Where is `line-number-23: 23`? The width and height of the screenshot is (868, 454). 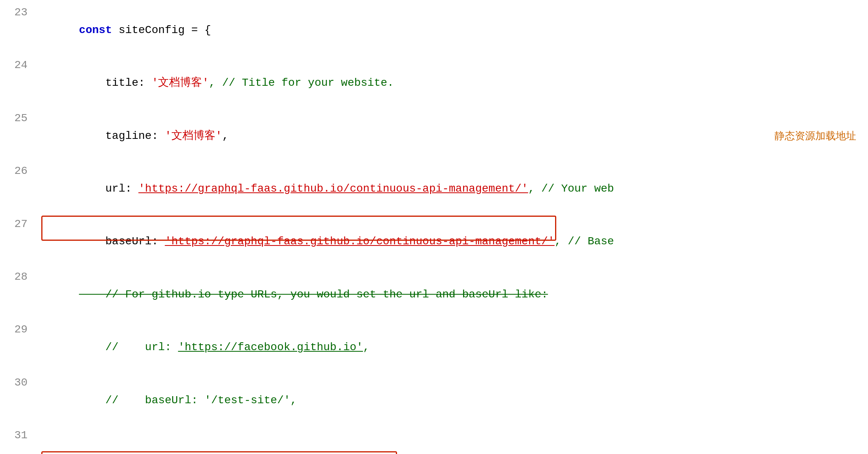 line-number-23: 23 is located at coordinates (18, 13).